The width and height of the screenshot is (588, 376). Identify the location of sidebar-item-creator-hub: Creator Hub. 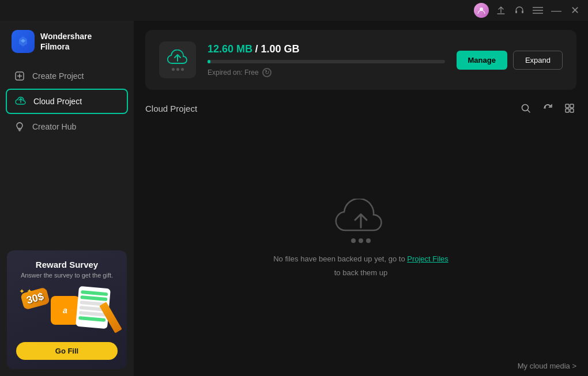
(67, 127).